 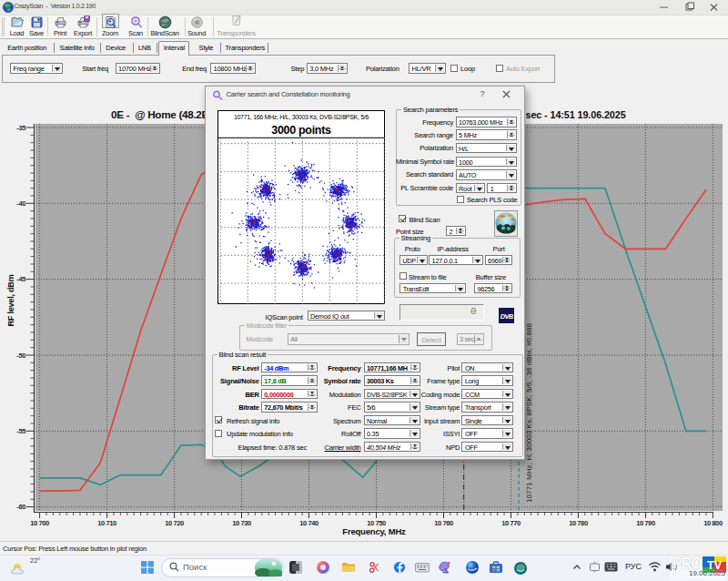 I want to click on svg-text: 10 740, so click(x=309, y=523).